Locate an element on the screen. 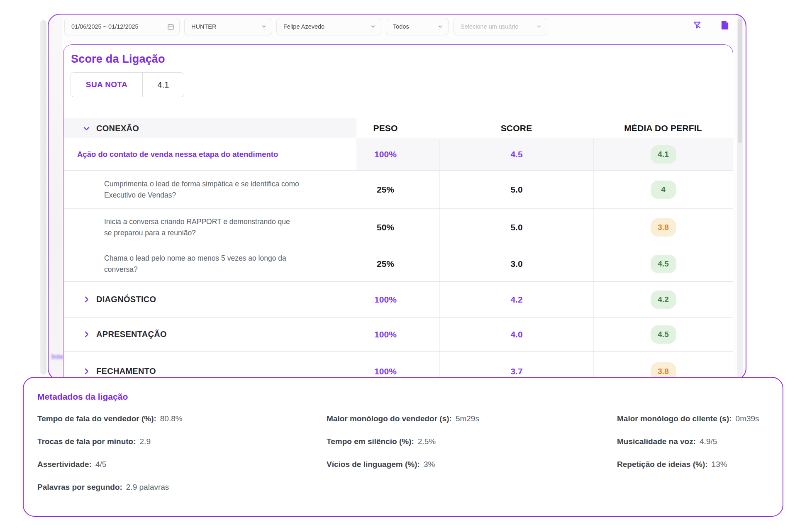 This screenshot has height=530, width=812. metadata-column-2: Maior monólogo do vendedor (s):5m29s Tem… is located at coordinates (472, 453).